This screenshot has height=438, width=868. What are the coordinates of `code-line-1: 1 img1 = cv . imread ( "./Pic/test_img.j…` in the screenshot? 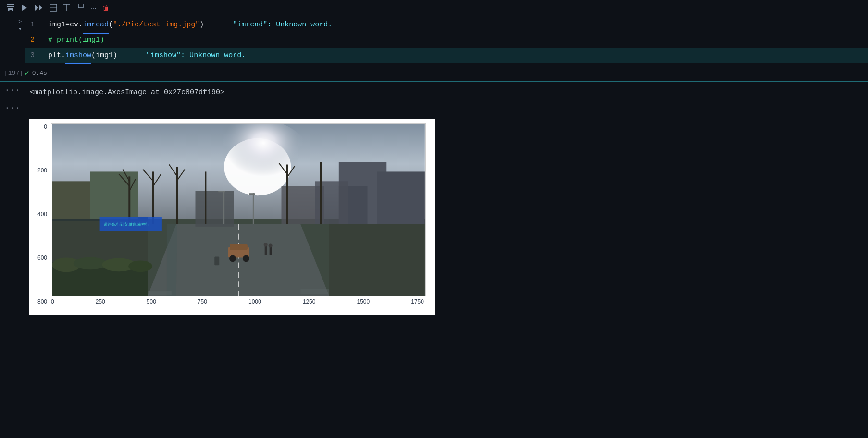 It's located at (446, 25).